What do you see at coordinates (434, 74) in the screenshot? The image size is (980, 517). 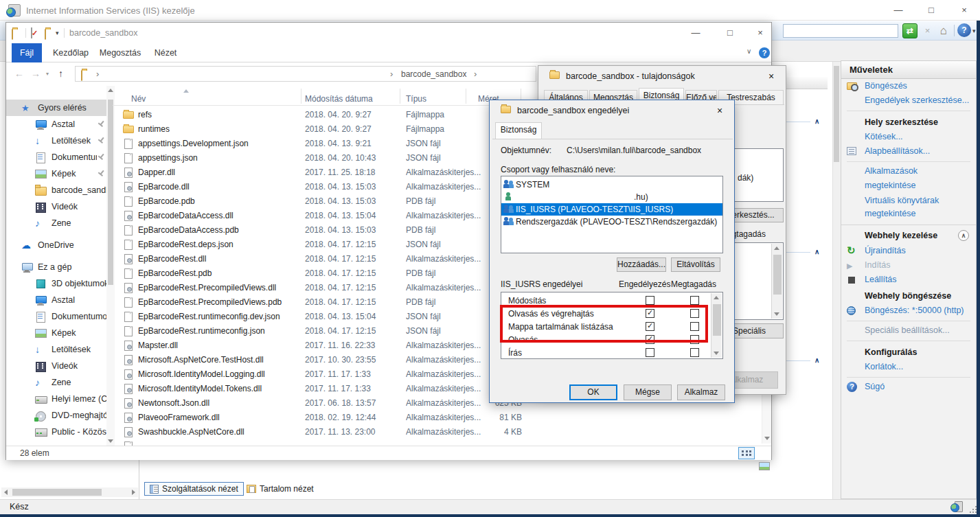 I see `breadcrumb-segment: barcode_sandbox` at bounding box center [434, 74].